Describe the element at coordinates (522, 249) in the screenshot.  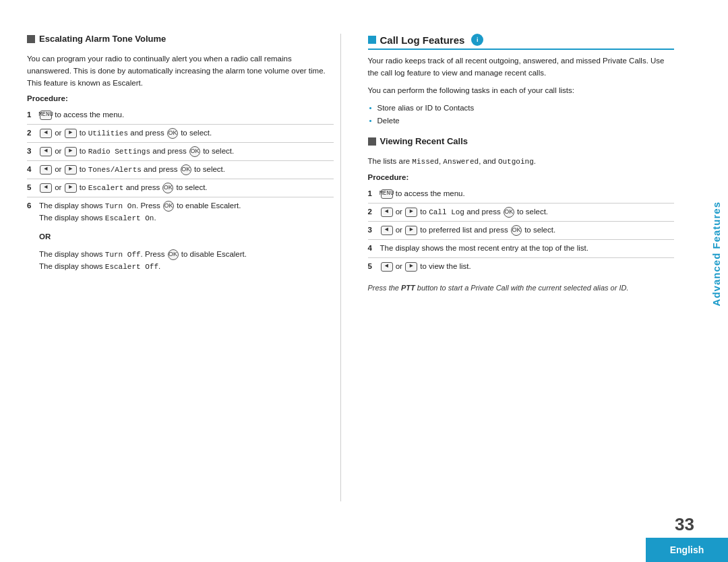
I see `right-step-4: 4 The display shows the most recent entr…` at that location.